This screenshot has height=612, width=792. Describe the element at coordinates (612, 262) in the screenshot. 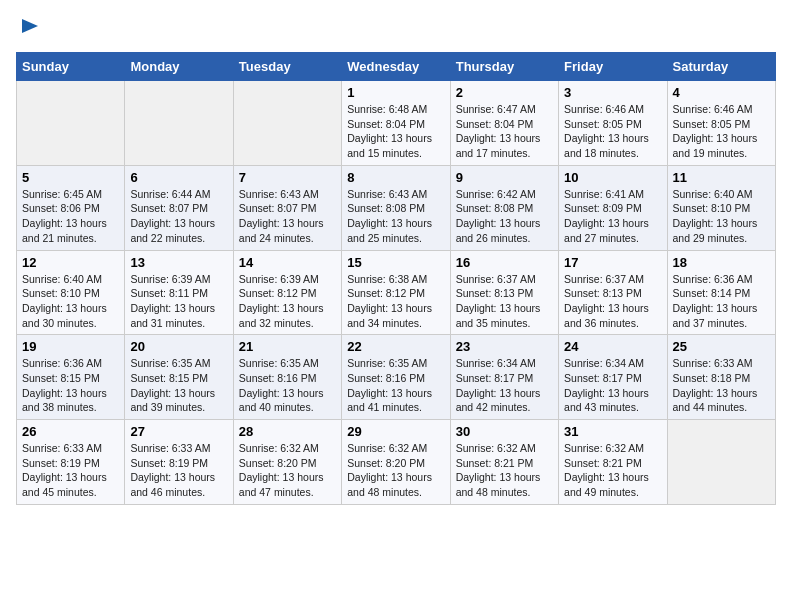

I see `day-number: 17` at that location.